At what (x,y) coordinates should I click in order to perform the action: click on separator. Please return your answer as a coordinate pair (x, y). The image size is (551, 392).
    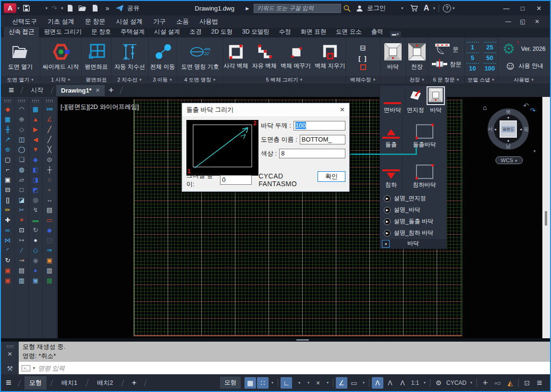
    Looking at the image, I should click on (430, 383).